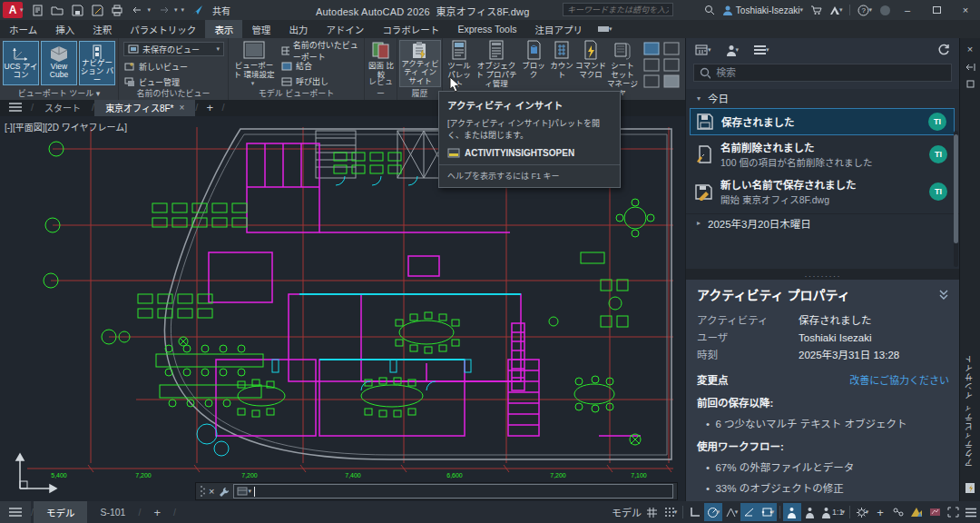  What do you see at coordinates (65, 127) in the screenshot?
I see `viewport-controls-label: [-][平面図][2D ワイヤフレーム]` at bounding box center [65, 127].